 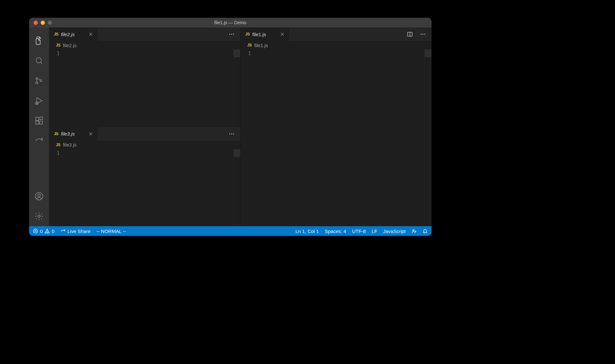 I want to click on status-ln-col: Ln 1, Col 1, so click(x=308, y=231).